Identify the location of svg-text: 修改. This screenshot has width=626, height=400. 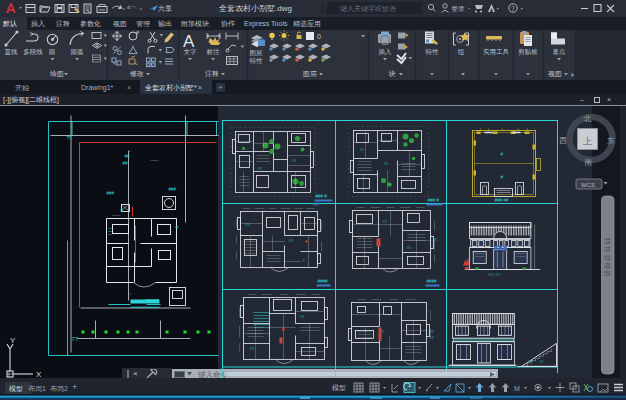
(137, 74).